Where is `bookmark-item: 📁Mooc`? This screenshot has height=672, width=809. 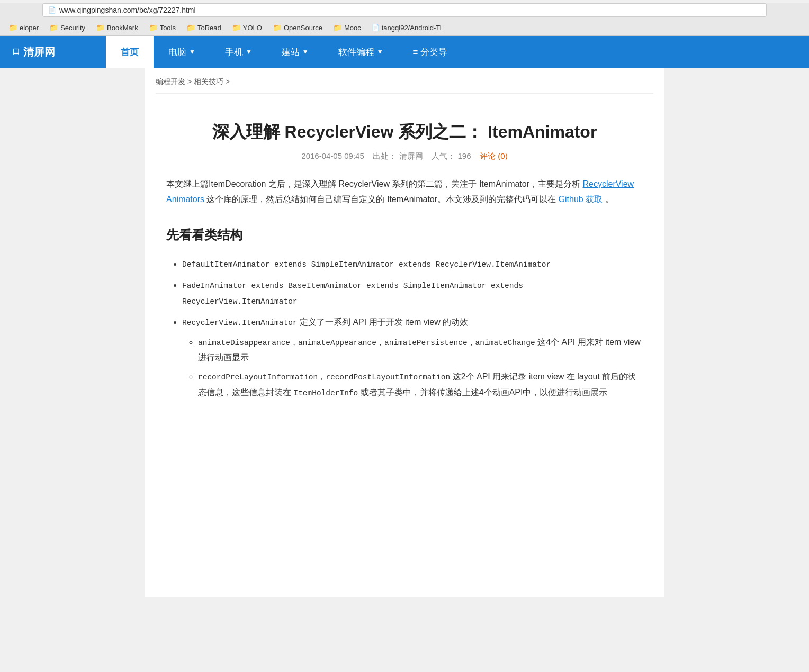
bookmark-item: 📁Mooc is located at coordinates (347, 28).